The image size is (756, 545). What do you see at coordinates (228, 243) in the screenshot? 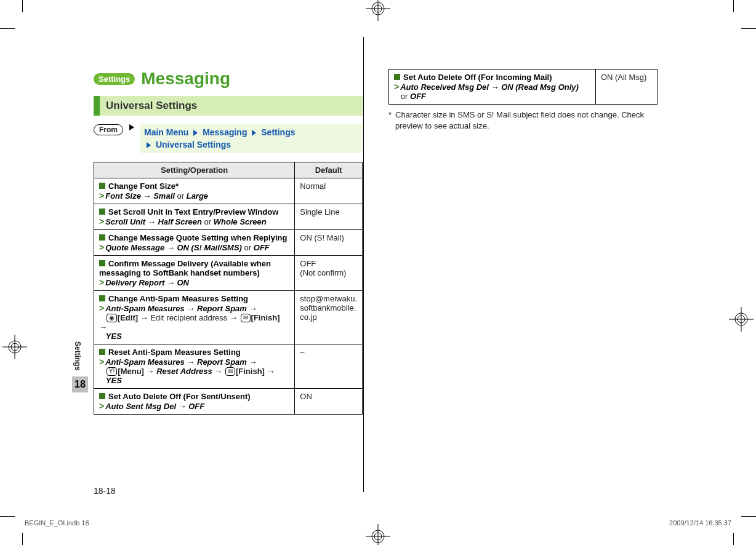
I see `table-row: Change Message Quote Setting when Replyi…` at bounding box center [228, 243].